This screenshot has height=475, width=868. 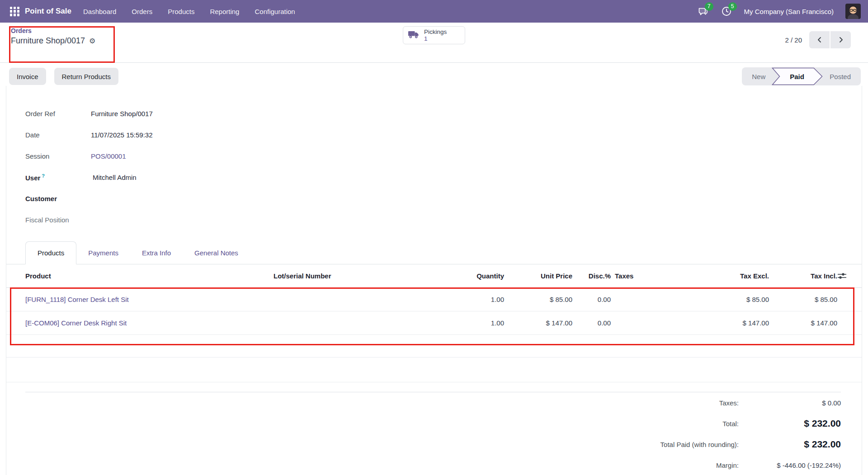 I want to click on unit-price-cell: $ 85.00, so click(x=538, y=299).